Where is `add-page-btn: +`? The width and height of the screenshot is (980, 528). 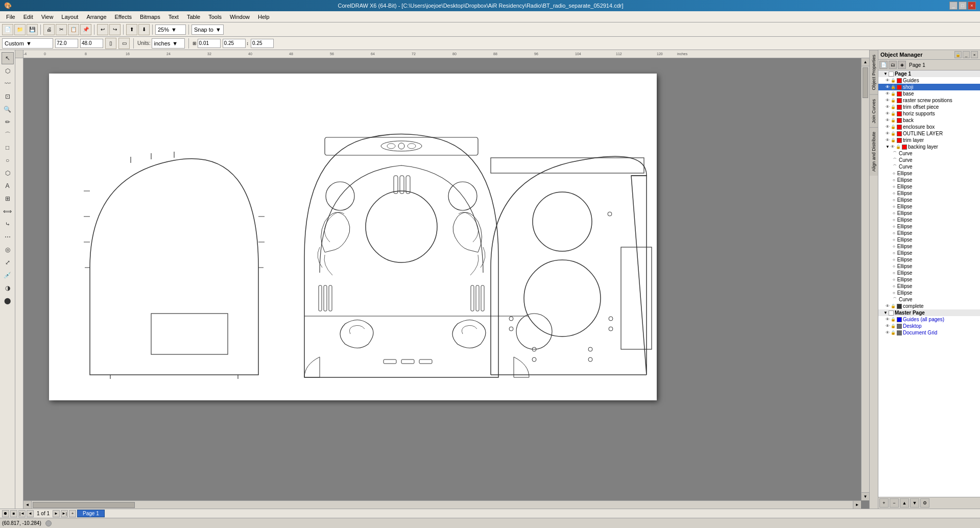
add-page-btn: + is located at coordinates (73, 514).